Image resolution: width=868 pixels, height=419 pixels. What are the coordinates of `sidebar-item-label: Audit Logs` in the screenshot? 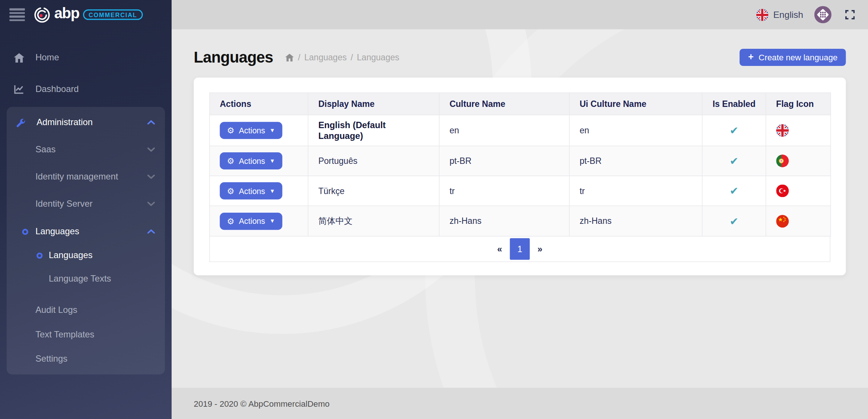 It's located at (56, 310).